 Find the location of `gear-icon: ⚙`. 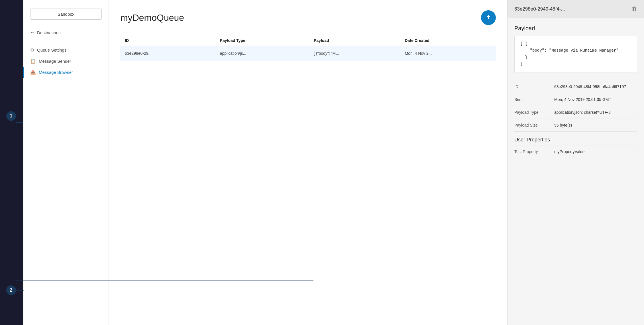

gear-icon: ⚙ is located at coordinates (32, 50).